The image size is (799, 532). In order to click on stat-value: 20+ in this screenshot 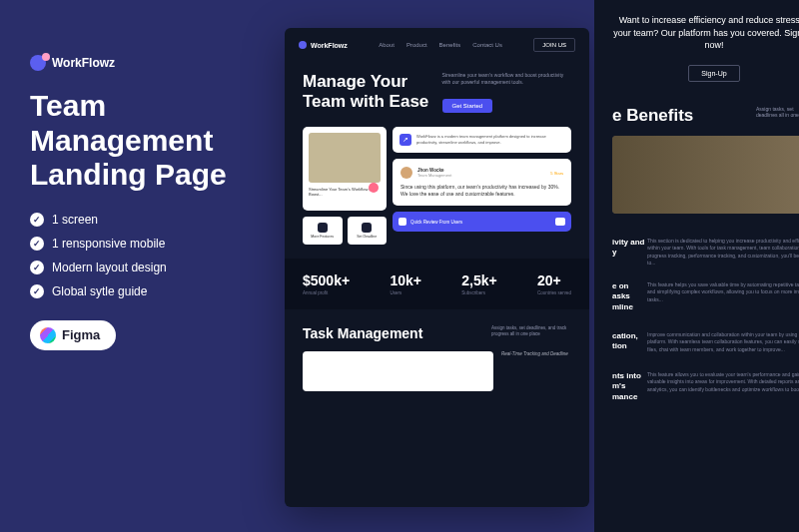, I will do `click(554, 280)`.